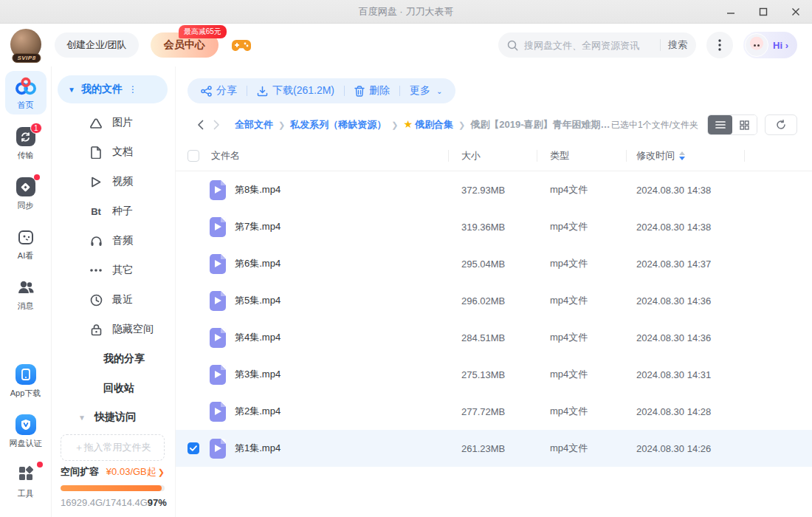  What do you see at coordinates (597, 45) in the screenshot?
I see `search-bar: 搜索` at bounding box center [597, 45].